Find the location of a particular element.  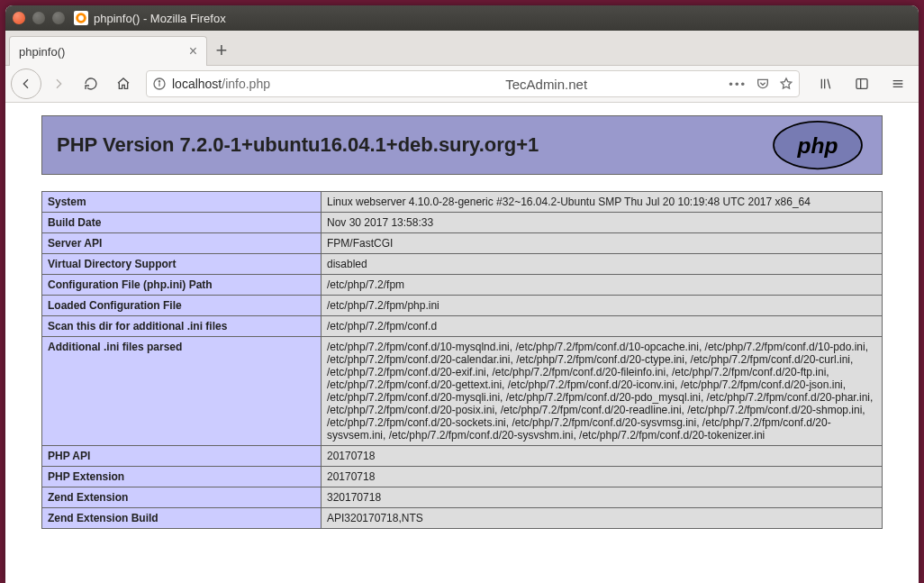

table-row: SystemLinux webserver 4.10.0-28-generic … is located at coordinates (463, 202).